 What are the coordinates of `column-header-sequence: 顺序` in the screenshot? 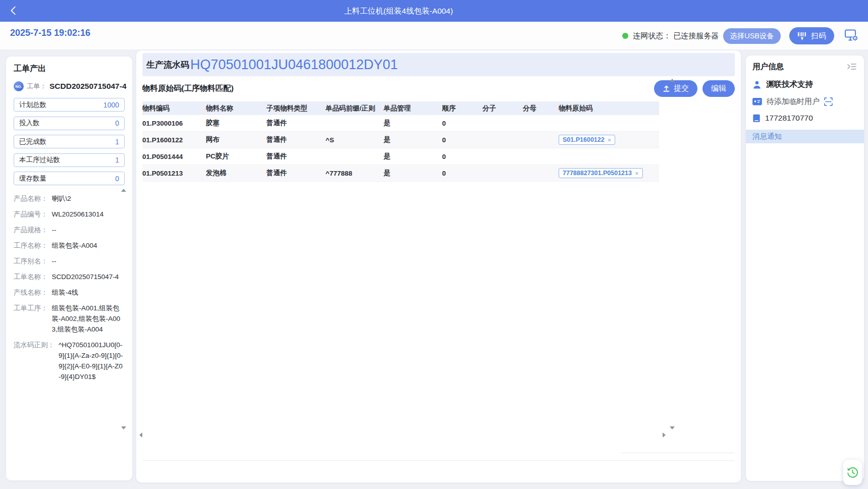 It's located at (462, 108).